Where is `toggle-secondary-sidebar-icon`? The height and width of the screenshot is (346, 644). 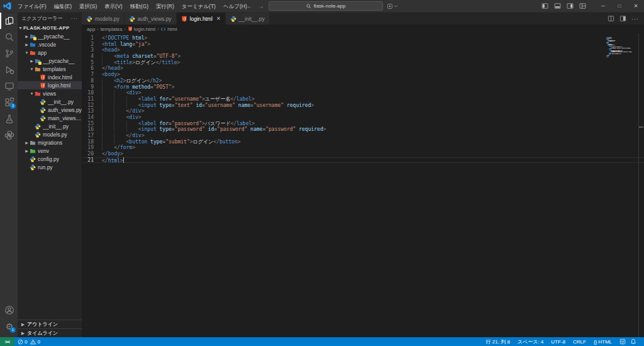
toggle-secondary-sidebar-icon is located at coordinates (570, 6).